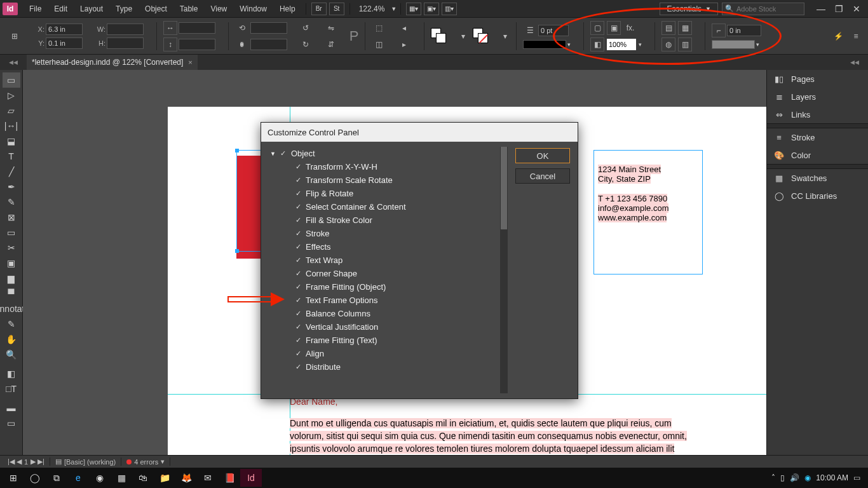 This screenshot has height=488, width=868. What do you see at coordinates (387, 353) in the screenshot?
I see `tree-item: Align` at bounding box center [387, 353].